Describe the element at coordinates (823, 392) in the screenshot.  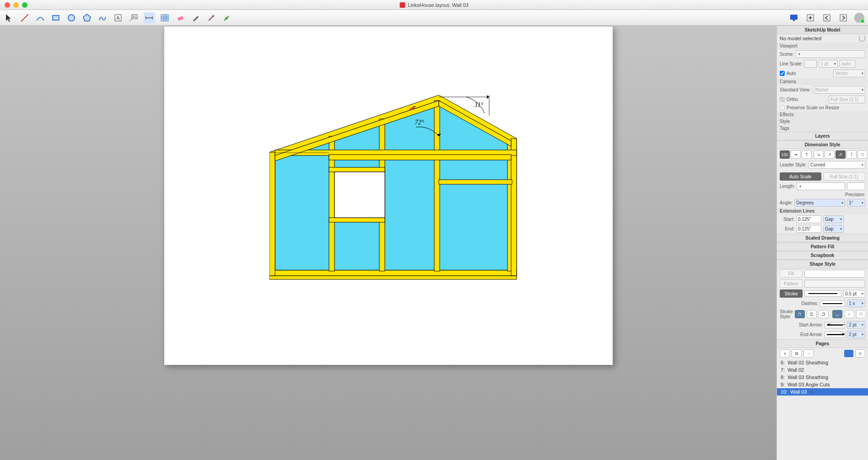
I see `page-row-selected: 10: Wall 03` at that location.